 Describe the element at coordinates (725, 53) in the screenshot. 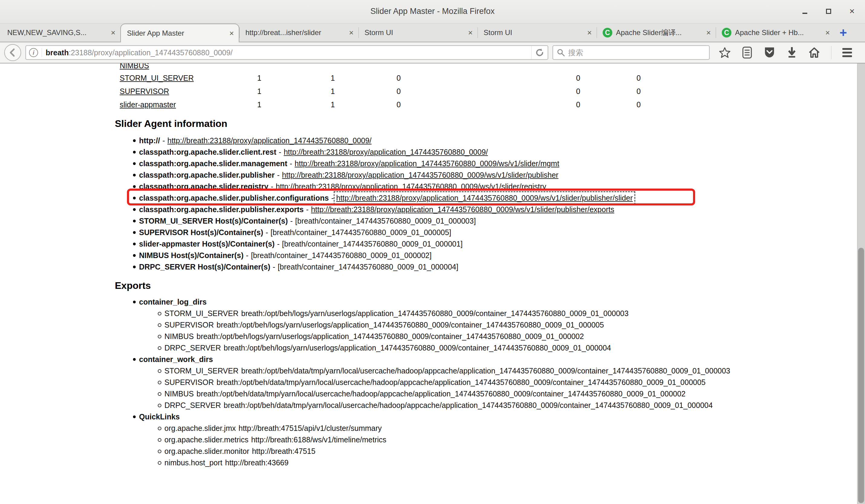

I see `bookmark-star-button` at that location.